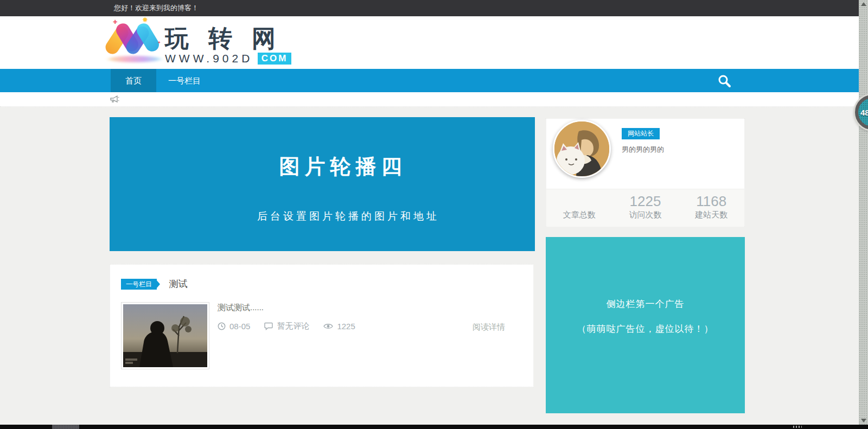 The image size is (868, 429). What do you see at coordinates (646, 215) in the screenshot?
I see `stat-visits-label: 访问次数` at bounding box center [646, 215].